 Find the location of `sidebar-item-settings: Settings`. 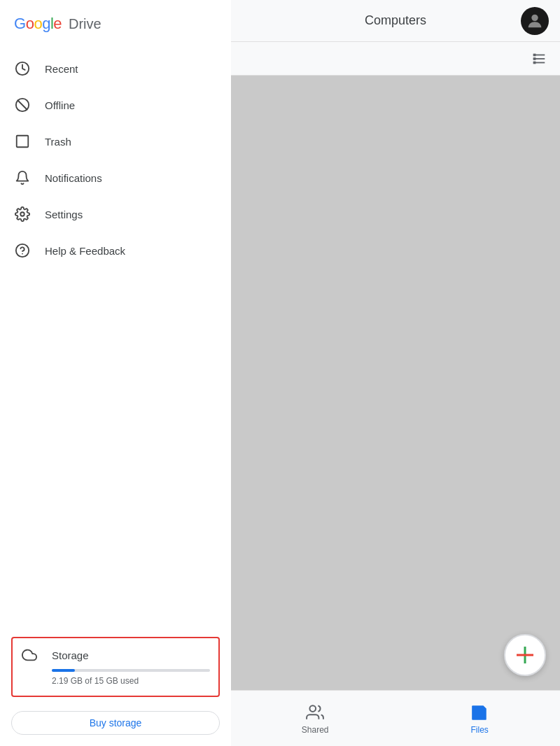

sidebar-item-settings: Settings is located at coordinates (115, 214).